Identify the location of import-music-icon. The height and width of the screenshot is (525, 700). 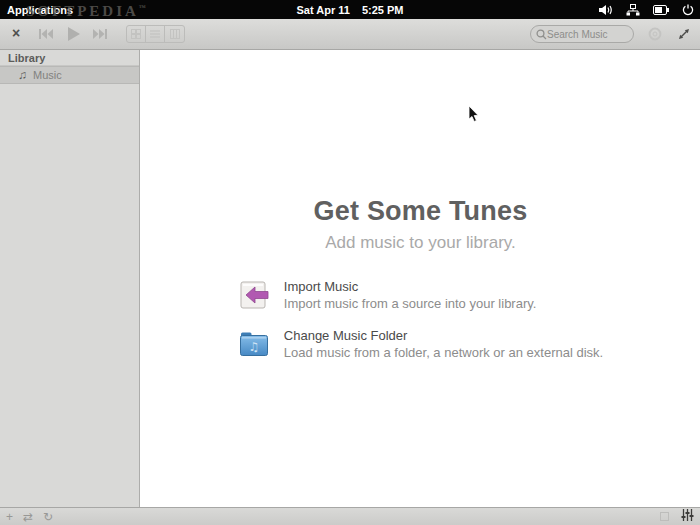
(254, 297).